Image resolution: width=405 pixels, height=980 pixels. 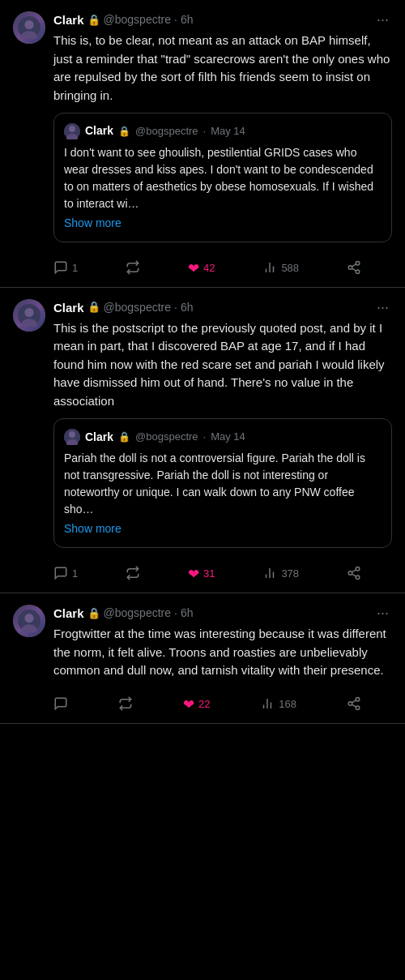 I want to click on quote-2-text: Pariah the doll is not a controversial f…, so click(x=223, y=484).